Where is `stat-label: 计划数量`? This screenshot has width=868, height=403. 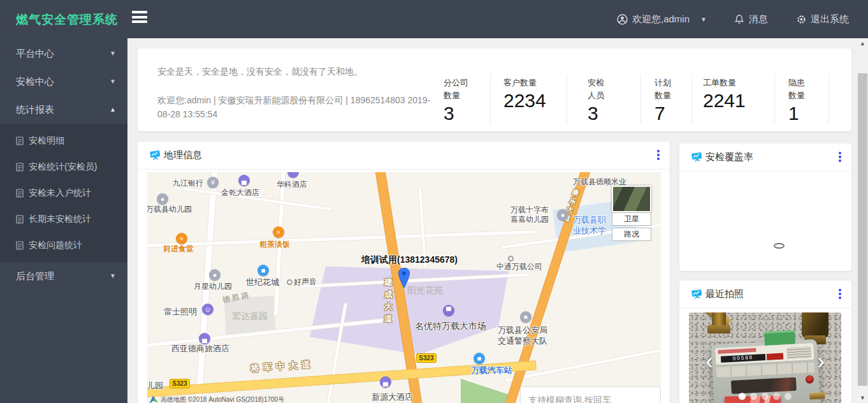
stat-label: 计划数量 is located at coordinates (664, 89).